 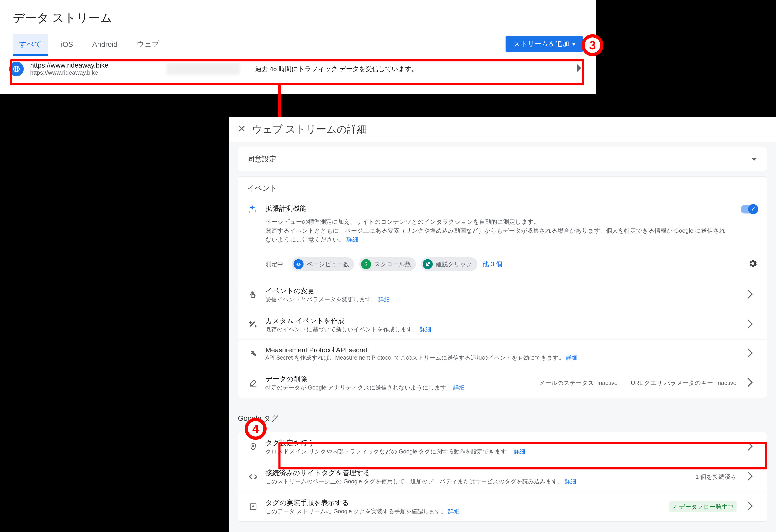 What do you see at coordinates (203, 69) in the screenshot?
I see `stream-id-redacted` at bounding box center [203, 69].